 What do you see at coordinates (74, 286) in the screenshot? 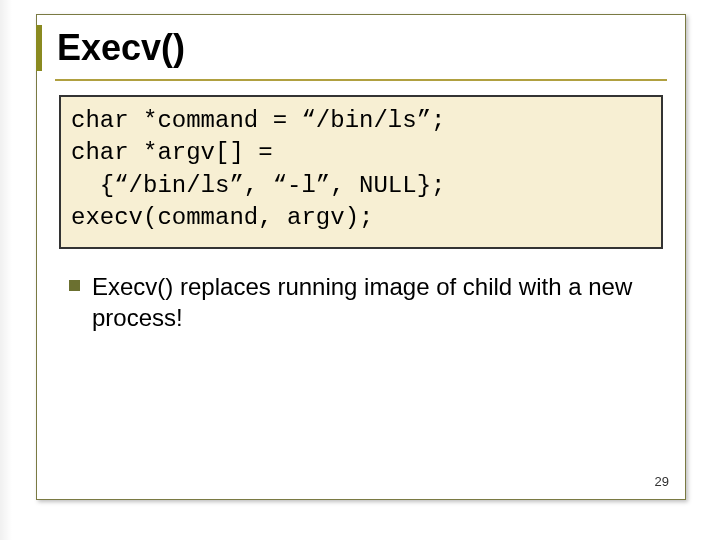
I see `square-bullet-icon` at bounding box center [74, 286].